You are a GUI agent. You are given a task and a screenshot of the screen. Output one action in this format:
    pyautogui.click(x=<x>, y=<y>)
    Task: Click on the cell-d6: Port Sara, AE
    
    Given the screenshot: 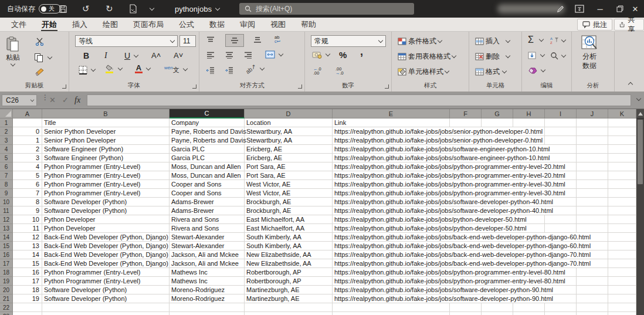 What is the action you would take?
    pyautogui.click(x=289, y=167)
    